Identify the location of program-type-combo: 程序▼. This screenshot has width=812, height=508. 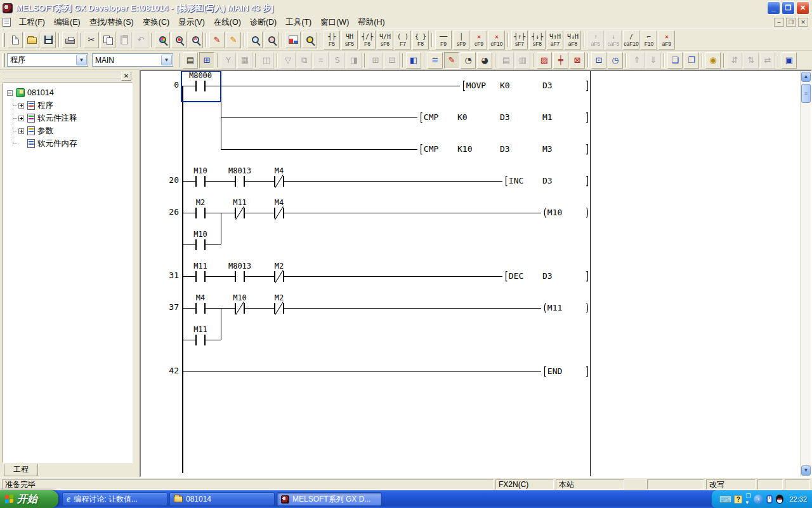
(48, 60).